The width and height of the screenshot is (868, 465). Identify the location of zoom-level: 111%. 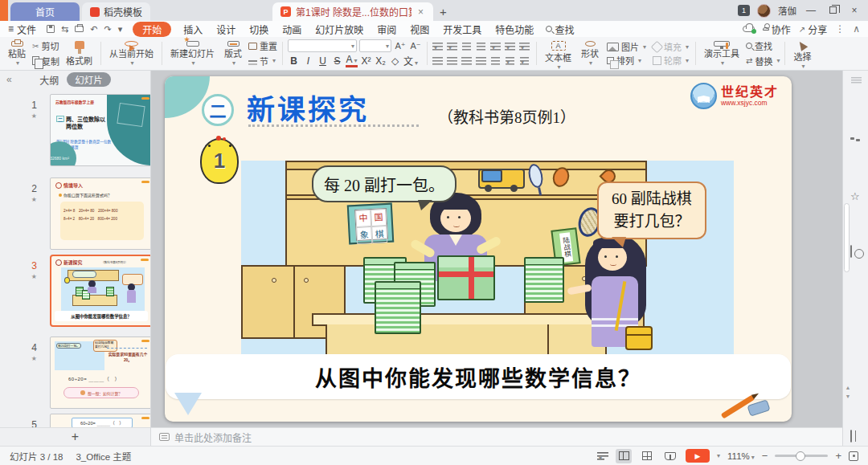
(741, 456).